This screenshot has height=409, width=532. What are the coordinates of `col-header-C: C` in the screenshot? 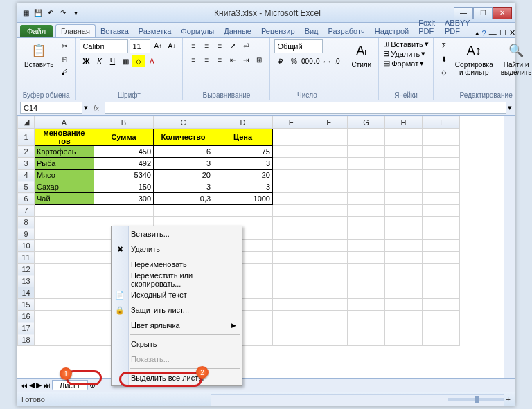 It's located at (184, 122).